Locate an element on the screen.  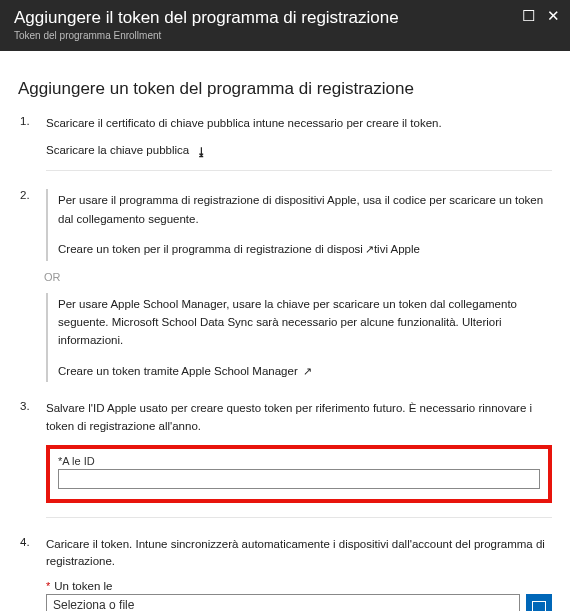
browse-file-button is located at coordinates (539, 602).